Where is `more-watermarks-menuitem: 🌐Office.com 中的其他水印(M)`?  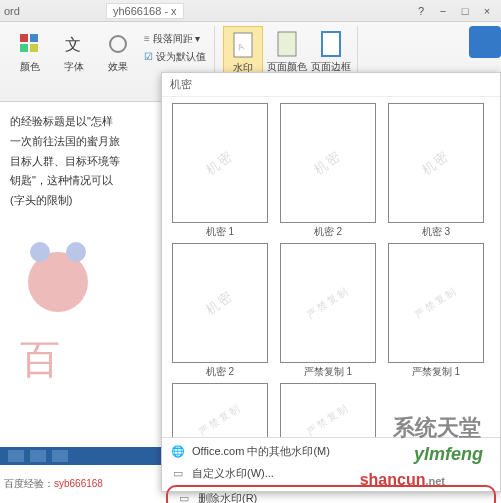
more-watermarks-menuitem: 🌐Office.com 中的其他水印(M) is located at coordinates (331, 451).